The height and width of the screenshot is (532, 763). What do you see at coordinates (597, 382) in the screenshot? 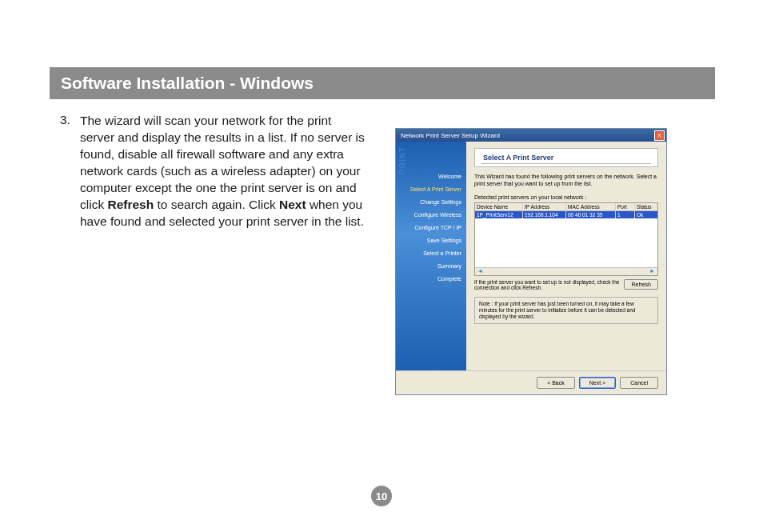
I see `next-button: Next >` at bounding box center [597, 382].